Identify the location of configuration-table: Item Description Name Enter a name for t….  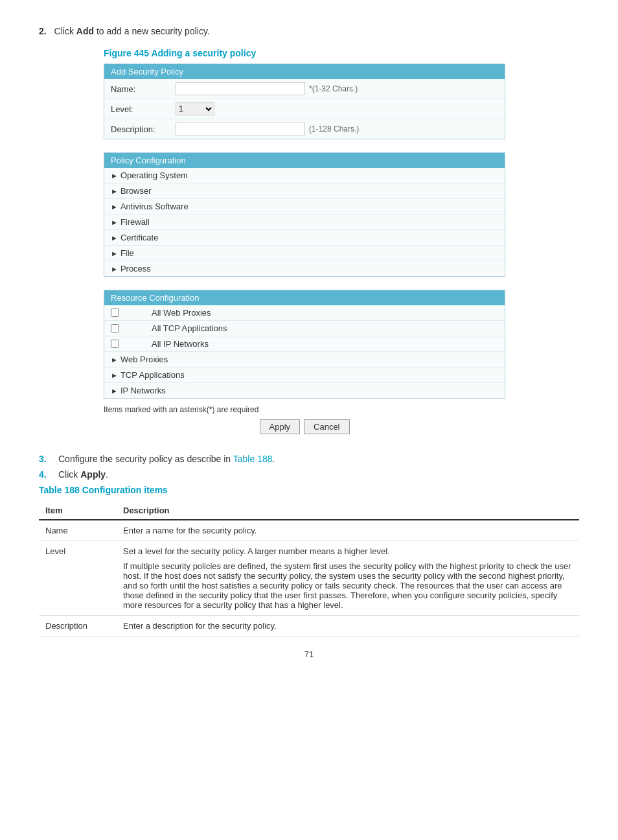
(309, 569).